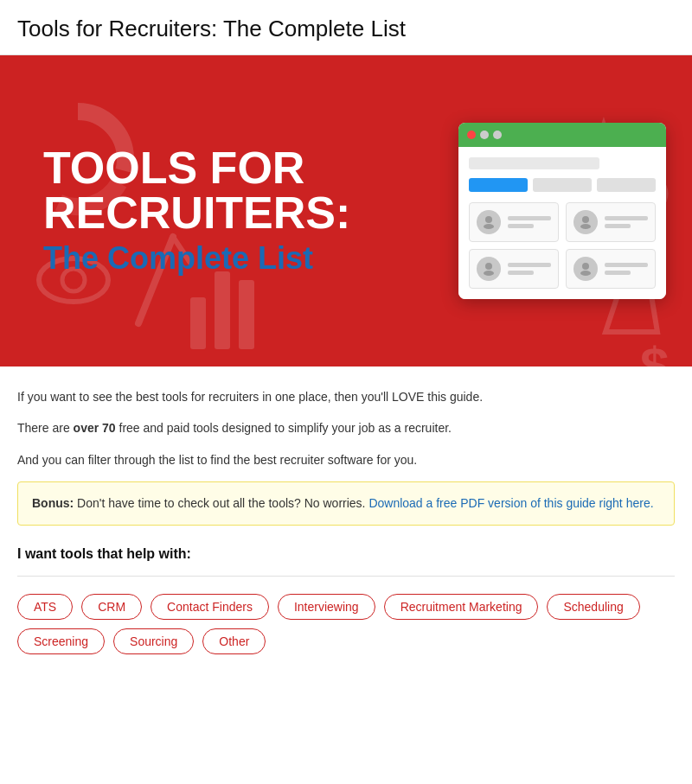 This screenshot has height=784, width=692. What do you see at coordinates (346, 503) in the screenshot?
I see `bonus-box: Bonus: Don't have time to check out all …` at bounding box center [346, 503].